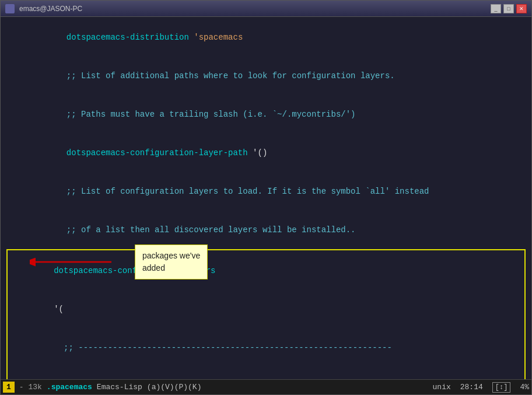 The image size is (532, 395). Describe the element at coordinates (270, 153) in the screenshot. I see `code-line-4: dotspacemacs-configuration-layer-path '(…` at that location.